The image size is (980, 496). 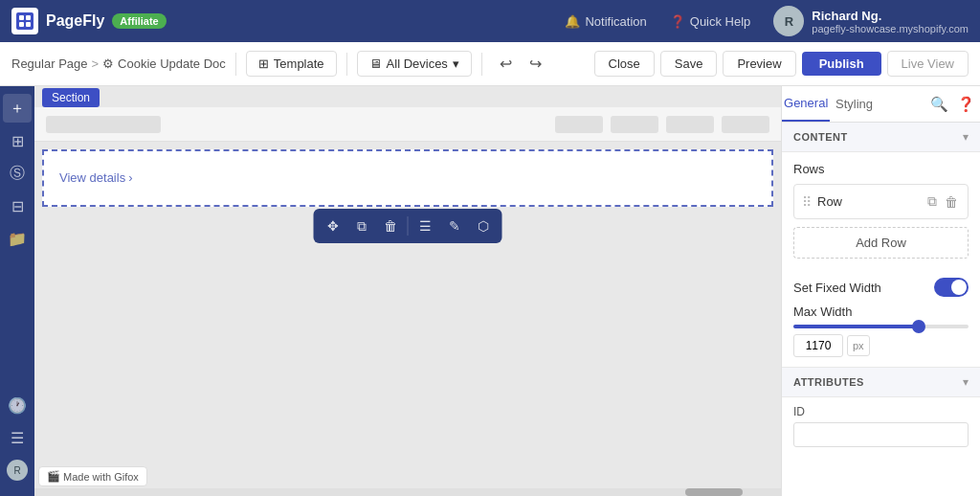 I want to click on float-more-button: ⬡, so click(x=483, y=226).